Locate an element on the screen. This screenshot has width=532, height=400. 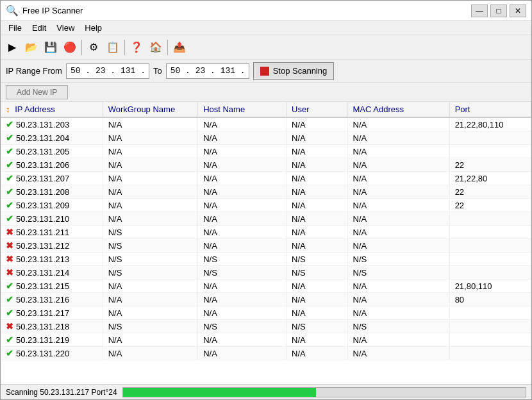
cell-ip: ✔ 50.23.131.205 is located at coordinates (51, 151).